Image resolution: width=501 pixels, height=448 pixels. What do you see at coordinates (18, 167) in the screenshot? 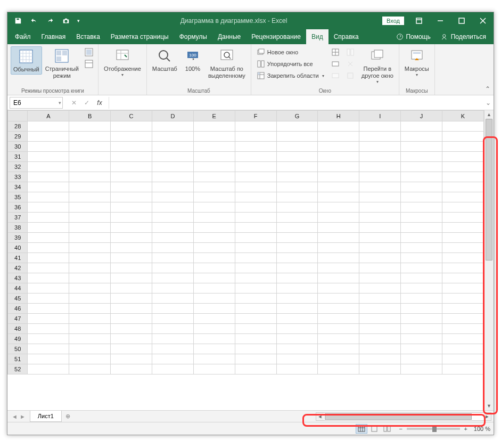
I see `row-header: 32` at bounding box center [18, 167].